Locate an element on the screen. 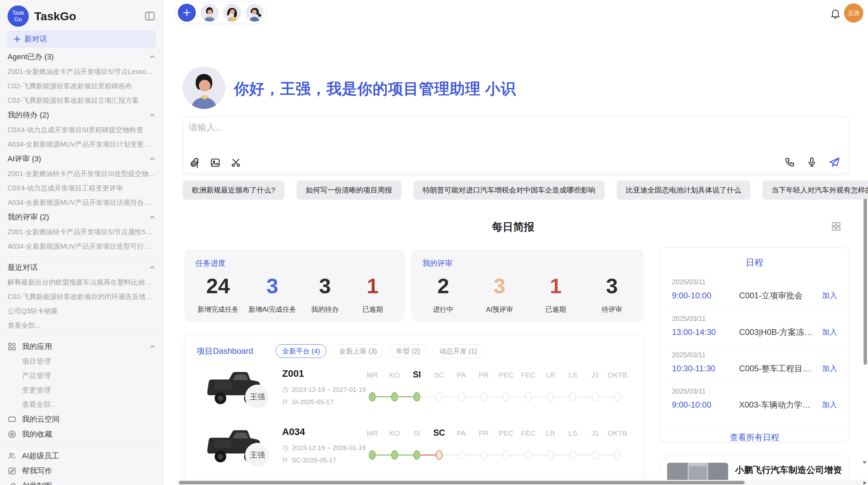  sidebar-item-creative-draw: 创意制图 is located at coordinates (82, 482).